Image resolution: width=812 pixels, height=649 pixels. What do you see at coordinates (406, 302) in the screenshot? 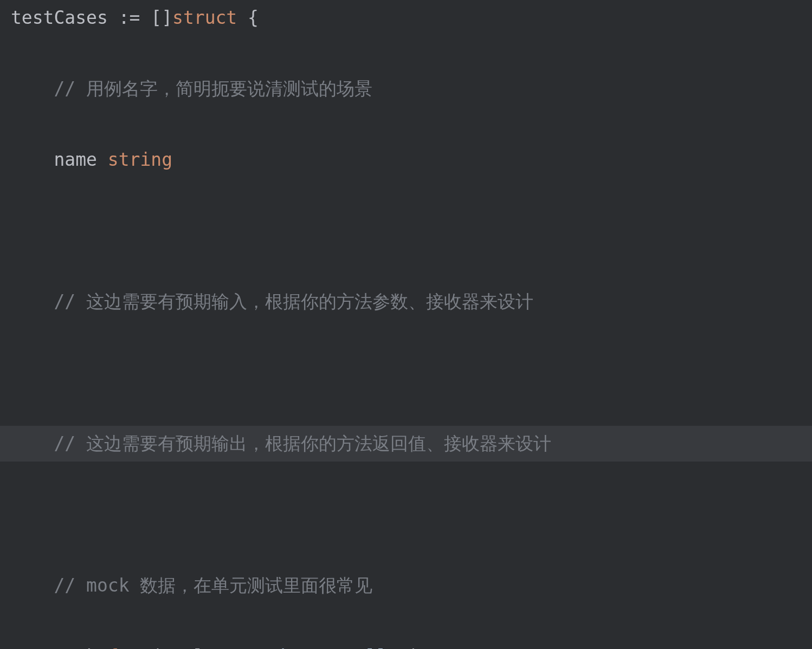
I see `code-line: // 这边需要有预期输入，根据你的方法参数、接收器来设计` at bounding box center [406, 302].